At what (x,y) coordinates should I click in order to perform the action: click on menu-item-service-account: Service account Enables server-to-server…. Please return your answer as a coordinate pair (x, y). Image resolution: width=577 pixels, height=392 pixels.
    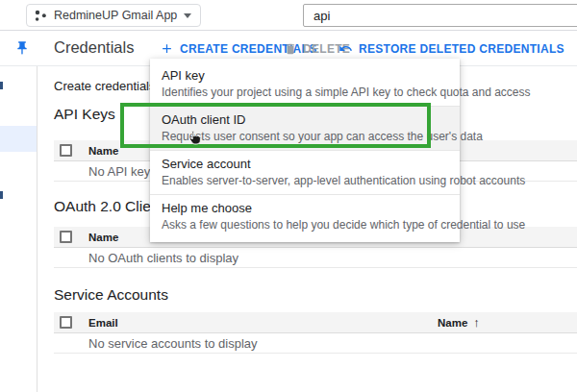
    Looking at the image, I should click on (305, 172).